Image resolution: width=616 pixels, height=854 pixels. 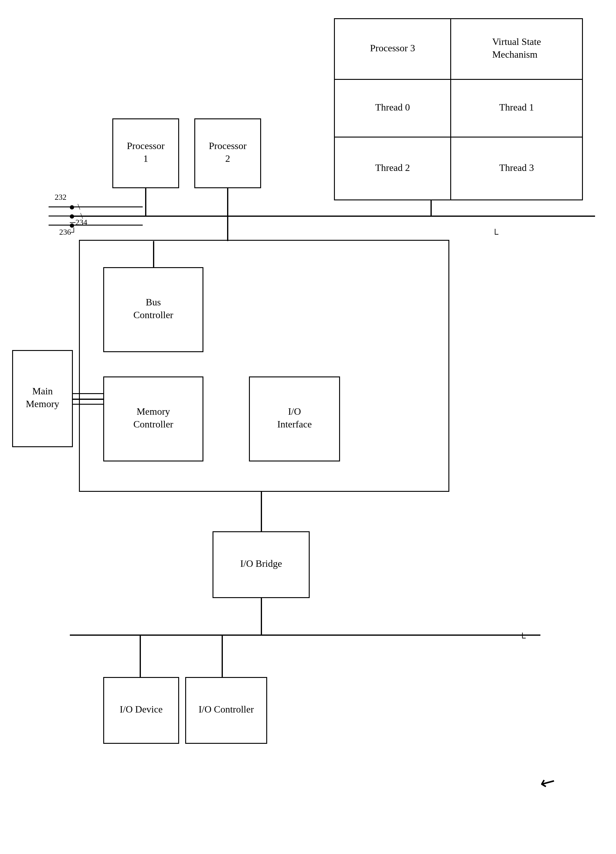 I want to click on data-junction, so click(x=72, y=226).